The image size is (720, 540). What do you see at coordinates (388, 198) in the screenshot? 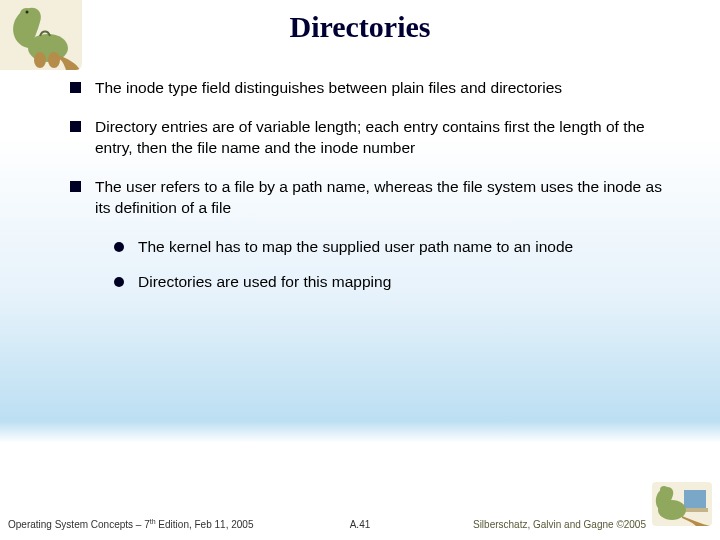
I see `bullet-text: The user refers to a file by a path name…` at bounding box center [388, 198].